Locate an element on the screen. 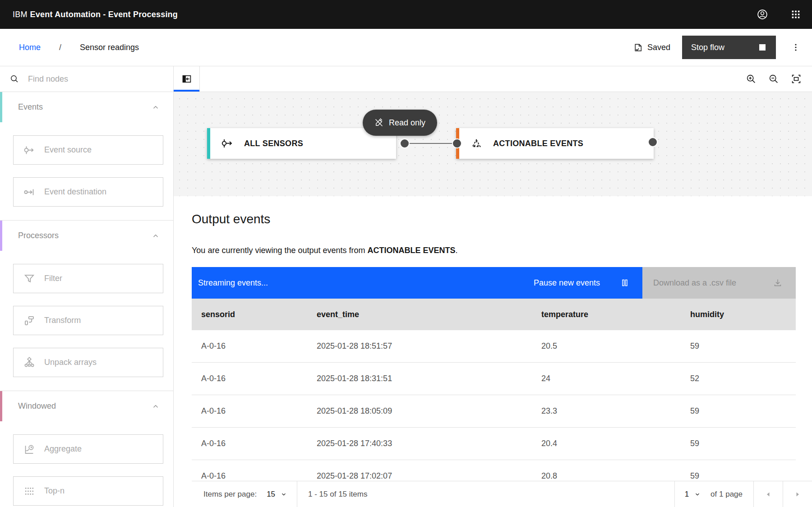 The image size is (812, 507). section-items: Aggregate Top-n is located at coordinates (87, 464).